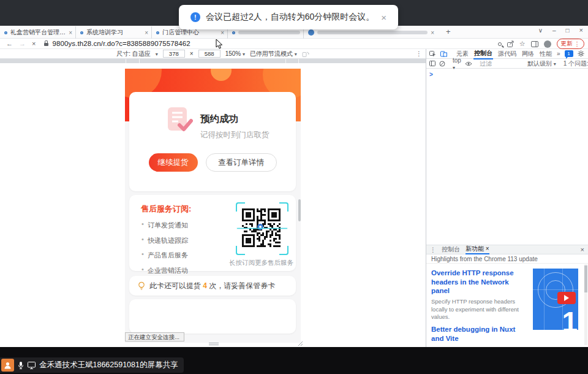  Describe the element at coordinates (478, 334) in the screenshot. I see `whatsnew-link: Better debugging in Nuxt and Vite` at that location.